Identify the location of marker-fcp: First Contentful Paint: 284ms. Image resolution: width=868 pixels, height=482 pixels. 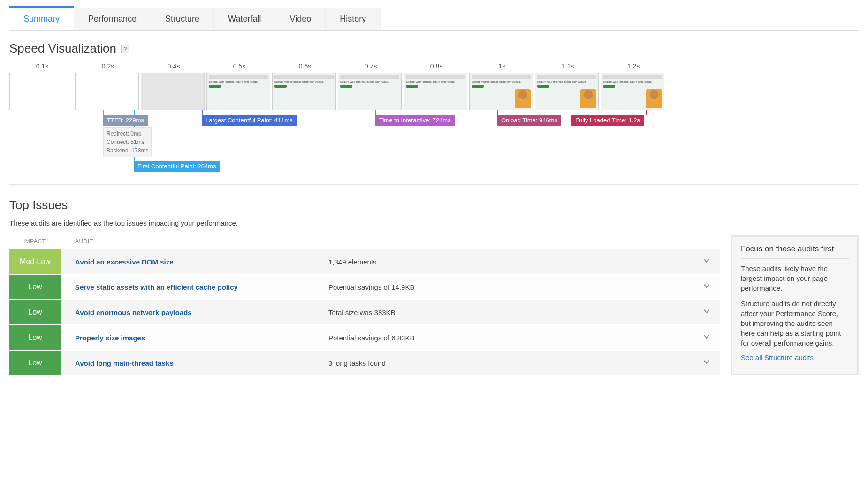
(177, 166).